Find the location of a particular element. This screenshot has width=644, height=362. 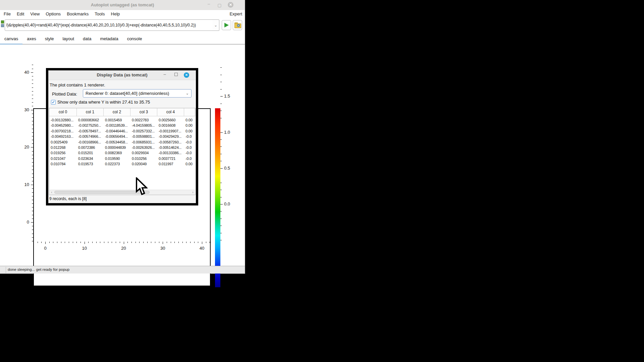

colorbar is located at coordinates (218, 198).